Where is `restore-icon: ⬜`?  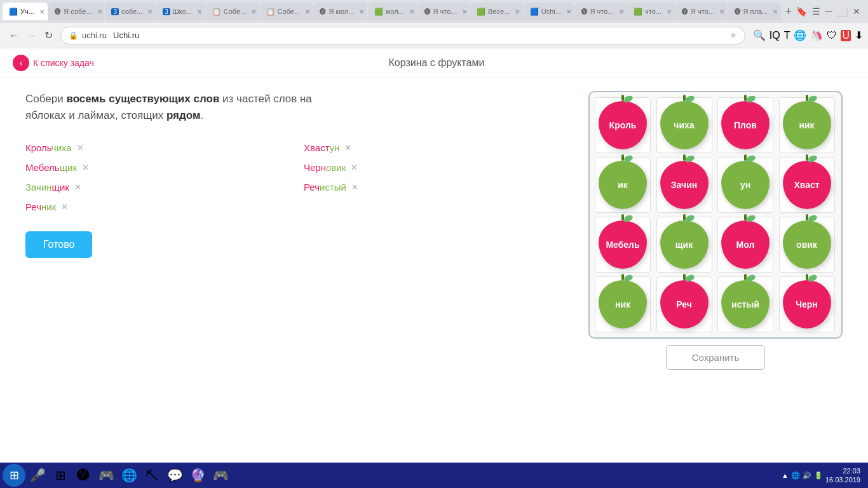
restore-icon: ⬜ is located at coordinates (843, 11).